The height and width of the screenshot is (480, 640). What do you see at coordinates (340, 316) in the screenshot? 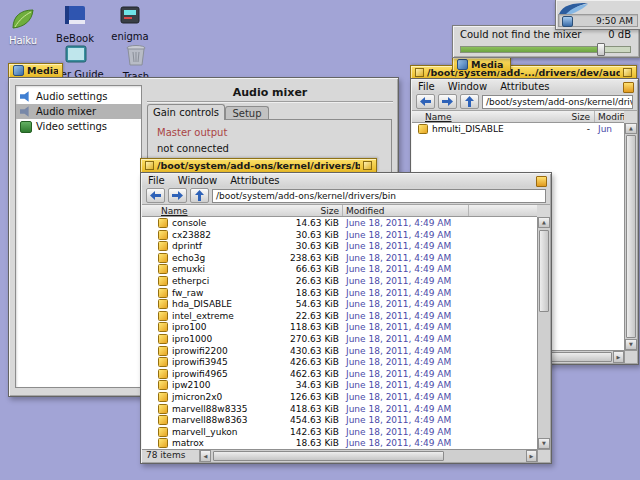
I see `file-row: intel_extreme 22.63 KiB June 18, 2011, 4…` at bounding box center [340, 316].